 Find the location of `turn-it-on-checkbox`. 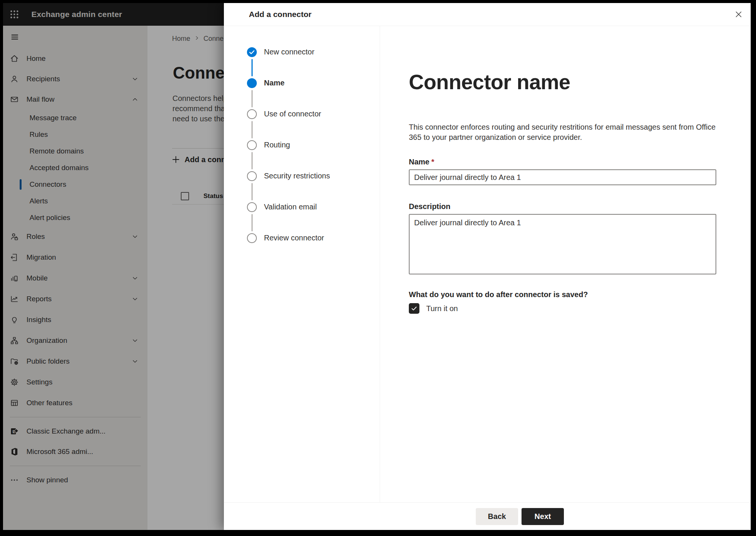

turn-it-on-checkbox is located at coordinates (414, 308).